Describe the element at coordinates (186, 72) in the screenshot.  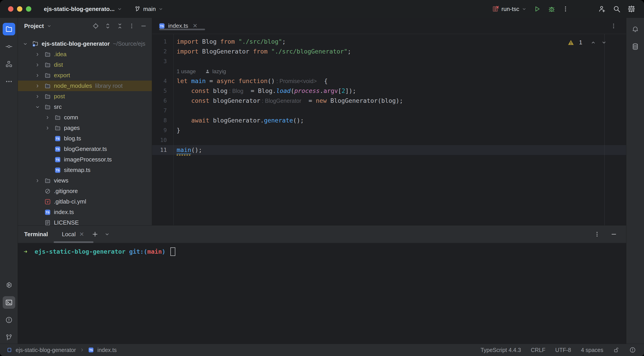
I see `usages-hint: 1 usage` at that location.